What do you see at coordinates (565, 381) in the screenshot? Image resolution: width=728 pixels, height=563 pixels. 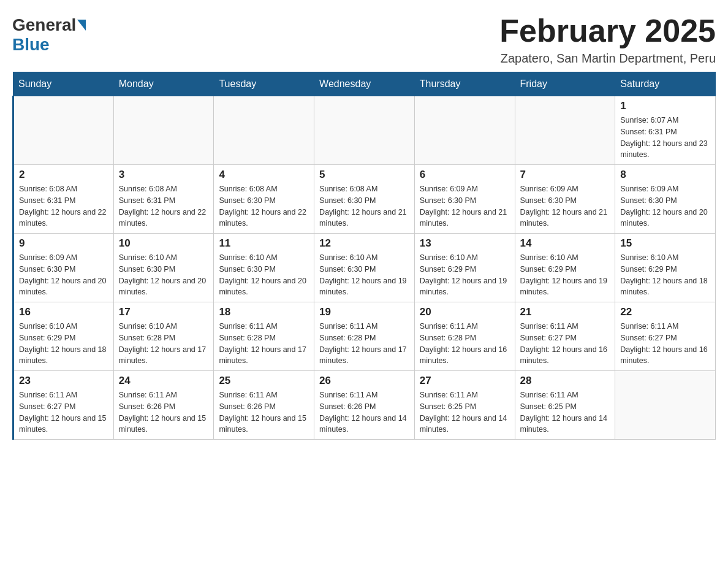 I see `day-number: 28` at bounding box center [565, 381].